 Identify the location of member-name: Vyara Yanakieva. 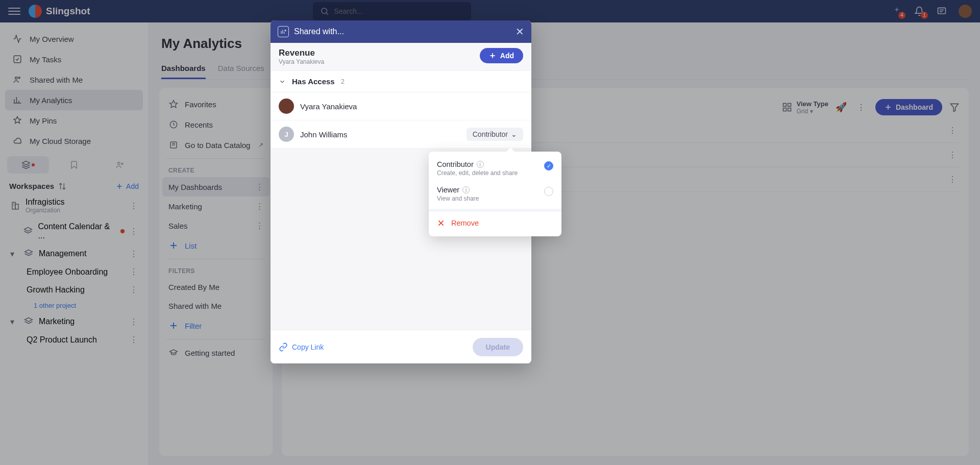
(329, 106).